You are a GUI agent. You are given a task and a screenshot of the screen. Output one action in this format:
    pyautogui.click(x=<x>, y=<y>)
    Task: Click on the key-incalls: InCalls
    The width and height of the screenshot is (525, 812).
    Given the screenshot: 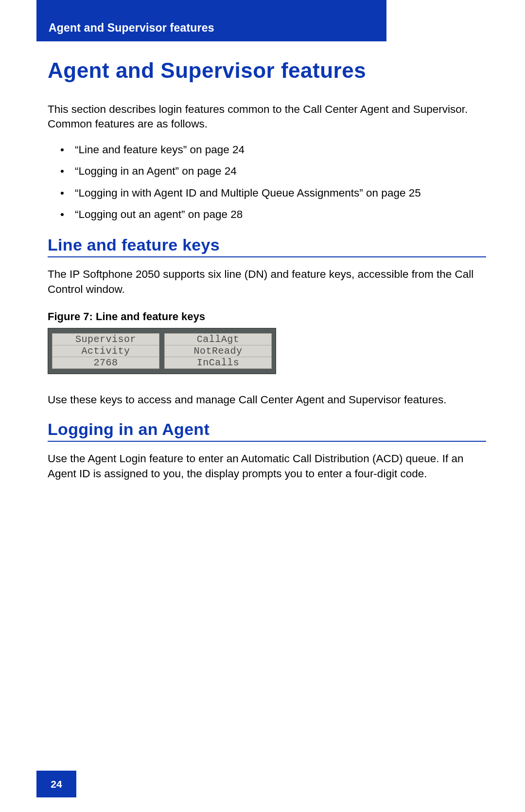 What is the action you would take?
    pyautogui.click(x=218, y=363)
    